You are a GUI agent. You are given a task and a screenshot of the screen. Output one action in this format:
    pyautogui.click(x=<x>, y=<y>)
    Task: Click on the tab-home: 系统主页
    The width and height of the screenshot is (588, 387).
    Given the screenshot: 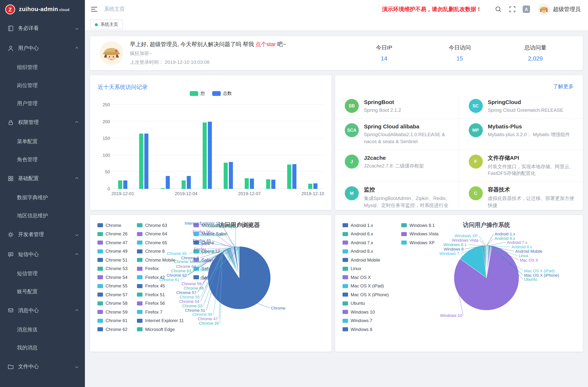 What is the action you would take?
    pyautogui.click(x=107, y=25)
    